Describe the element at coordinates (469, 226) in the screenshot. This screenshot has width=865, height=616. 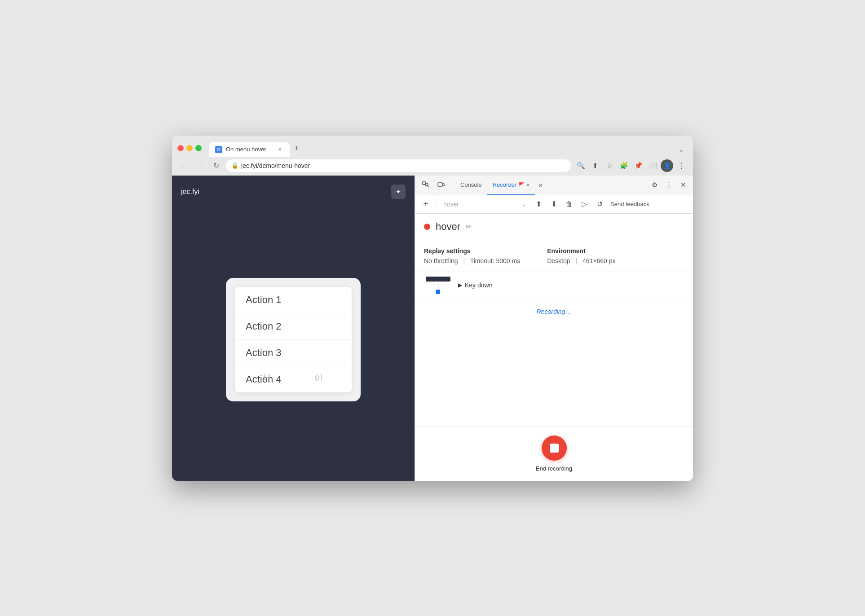
I see `edit-name-icon: ✏` at that location.